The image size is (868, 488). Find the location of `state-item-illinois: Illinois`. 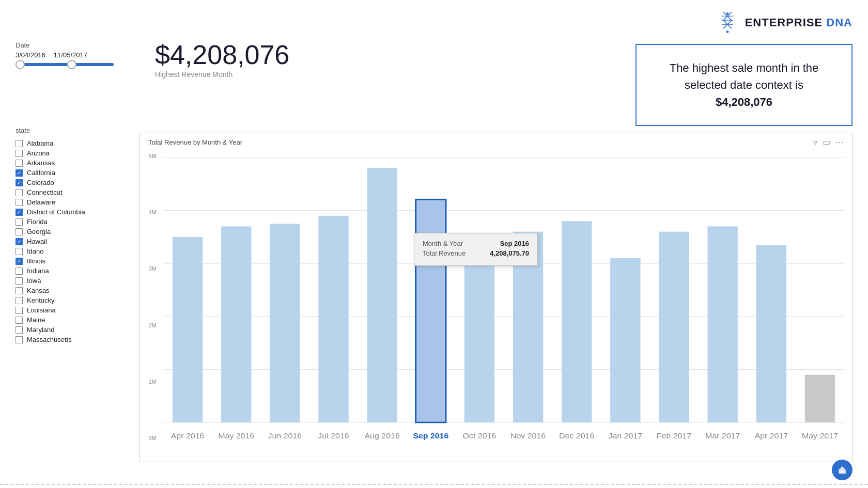

state-item-illinois: Illinois is located at coordinates (78, 261).